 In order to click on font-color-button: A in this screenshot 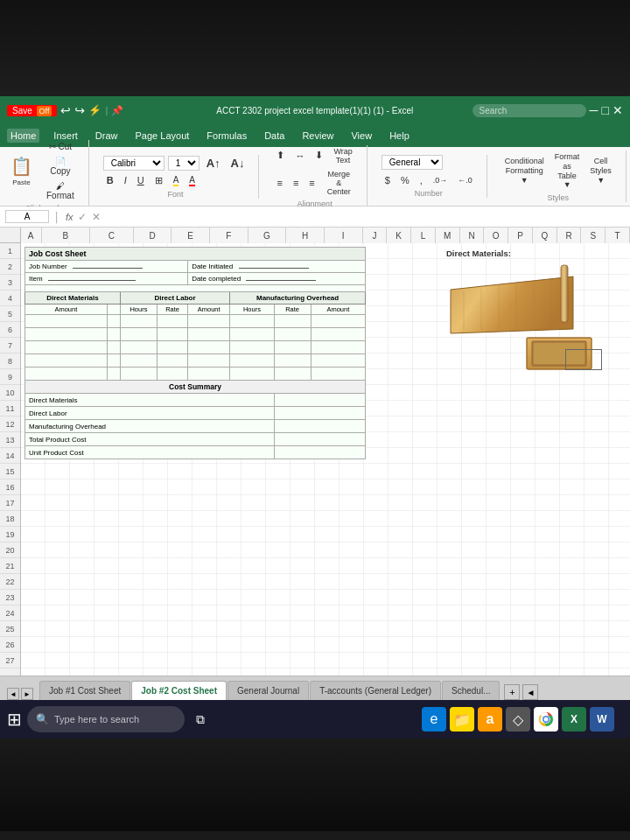, I will do `click(192, 180)`.